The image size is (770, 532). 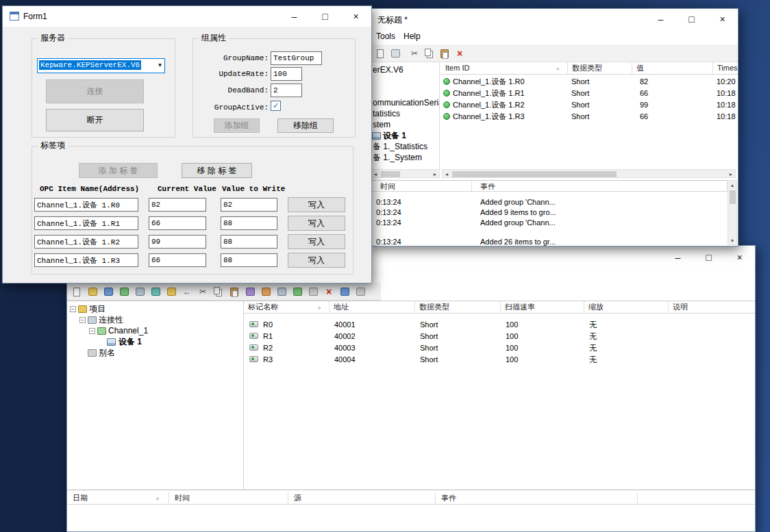 What do you see at coordinates (397, 157) in the screenshot?
I see `tree-item-group: 备 1._System` at bounding box center [397, 157].